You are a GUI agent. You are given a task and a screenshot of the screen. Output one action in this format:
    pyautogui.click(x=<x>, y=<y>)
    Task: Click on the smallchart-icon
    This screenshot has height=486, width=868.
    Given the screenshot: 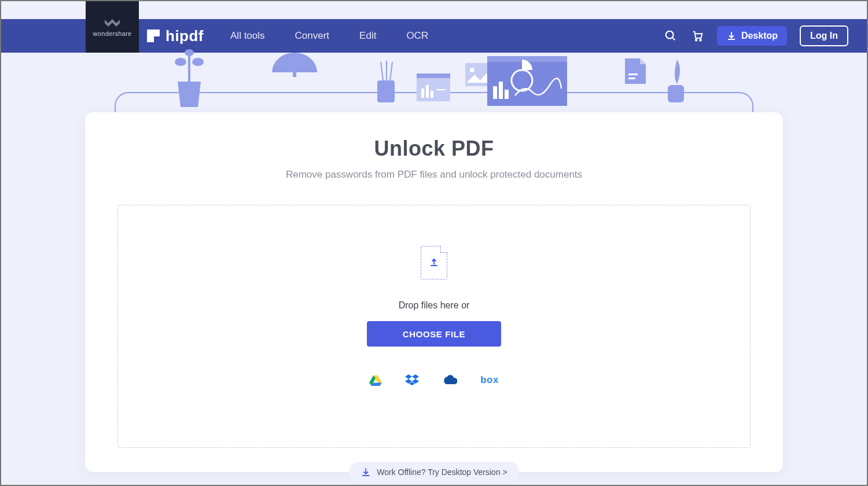 What is the action you would take?
    pyautogui.click(x=433, y=87)
    